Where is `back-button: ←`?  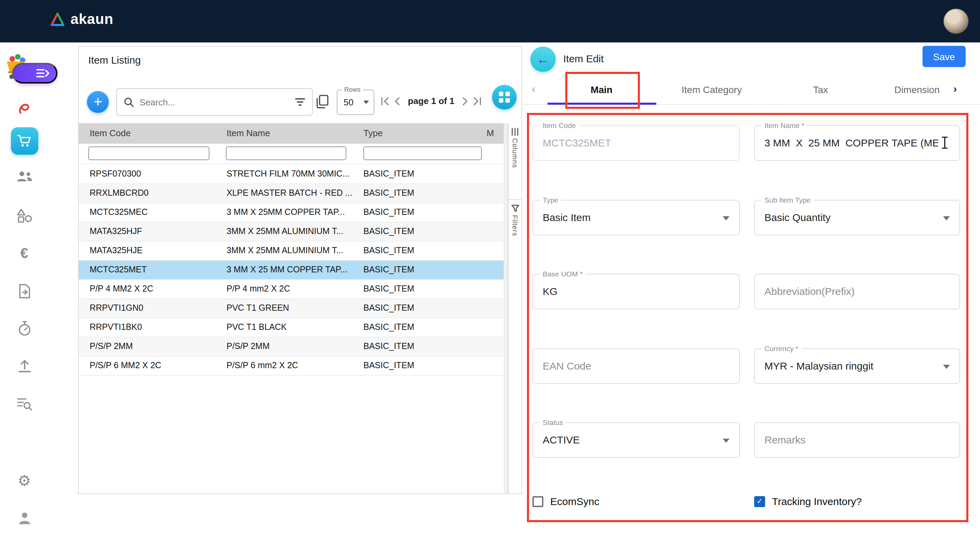
back-button: ← is located at coordinates (543, 59).